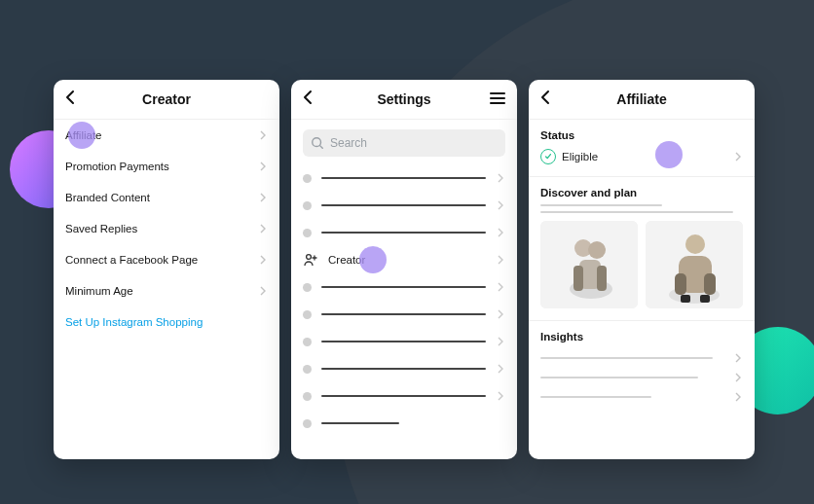 Image resolution: width=814 pixels, height=504 pixels. Describe the element at coordinates (166, 322) in the screenshot. I see `row-setup-shopping: Set Up Instagram Shopping` at that location.